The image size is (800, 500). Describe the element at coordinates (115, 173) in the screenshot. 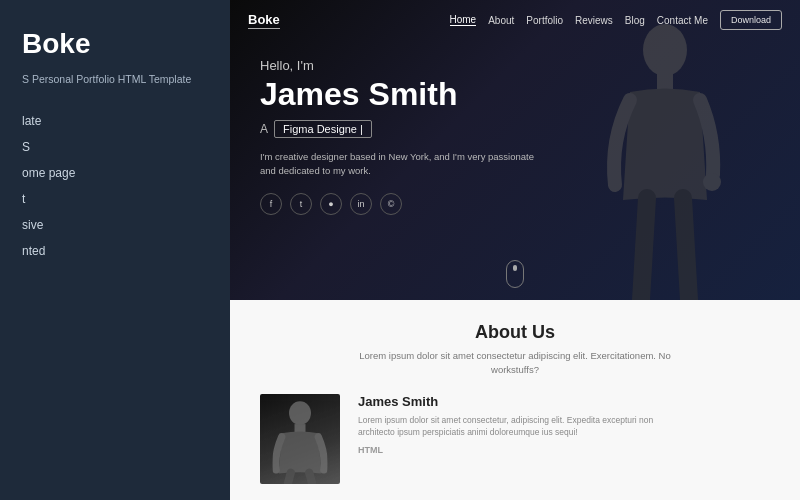

I see `sidebar-item-home: ome page` at that location.